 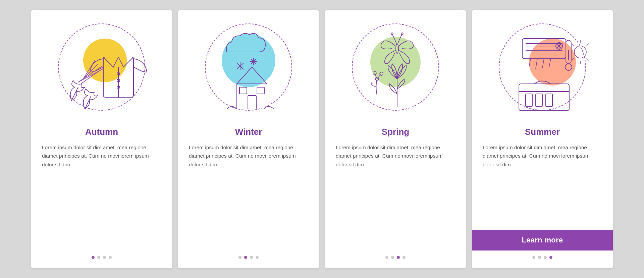 I want to click on summer-body: Lorem ipsum dolor sit dim amet, mea regi…, so click(x=542, y=186).